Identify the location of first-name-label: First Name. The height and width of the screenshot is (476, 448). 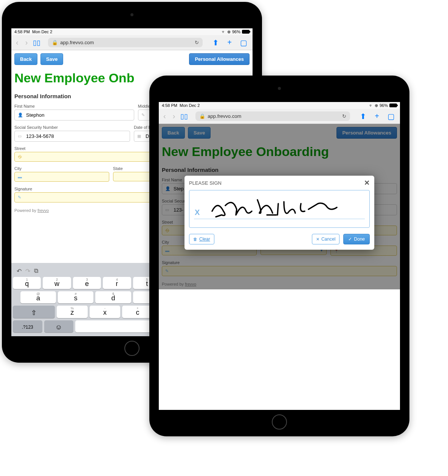
(74, 106).